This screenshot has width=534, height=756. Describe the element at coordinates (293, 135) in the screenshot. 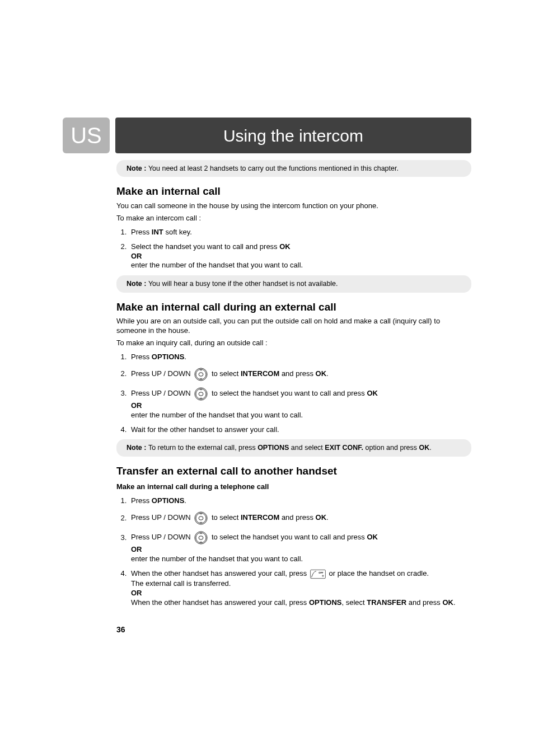

I see `chapter-title: Using the intercom` at that location.